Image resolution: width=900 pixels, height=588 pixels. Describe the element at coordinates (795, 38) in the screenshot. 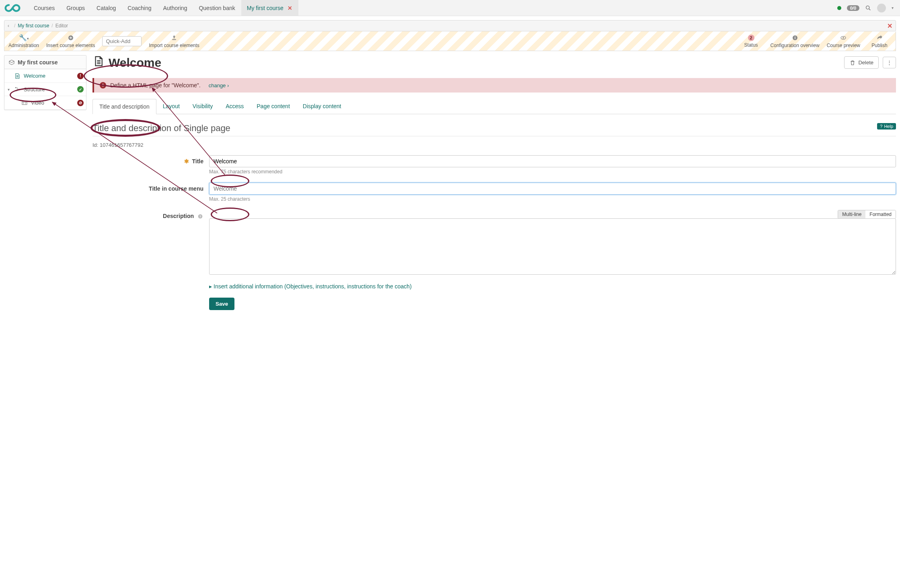

I see `svg-text: i` at that location.